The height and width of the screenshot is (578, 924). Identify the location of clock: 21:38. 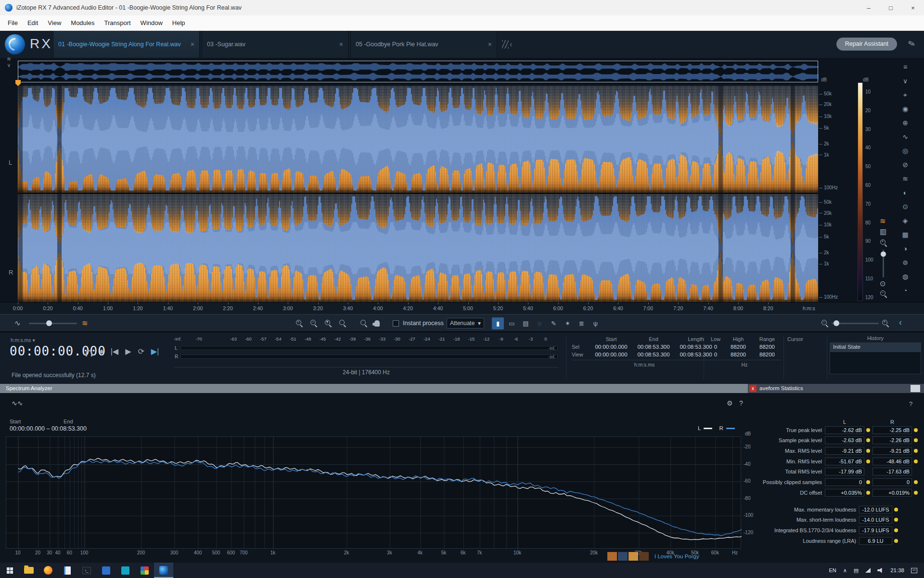
(897, 570).